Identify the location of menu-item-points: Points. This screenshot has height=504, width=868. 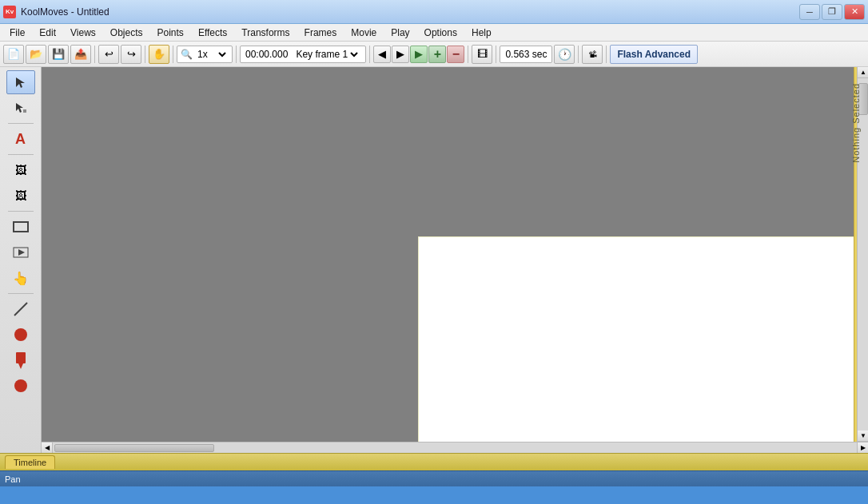
(171, 33).